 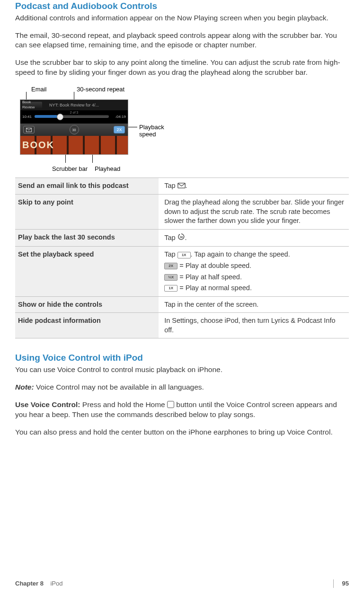 What do you see at coordinates (39, 89) in the screenshot?
I see `callout-email: Email` at bounding box center [39, 89].